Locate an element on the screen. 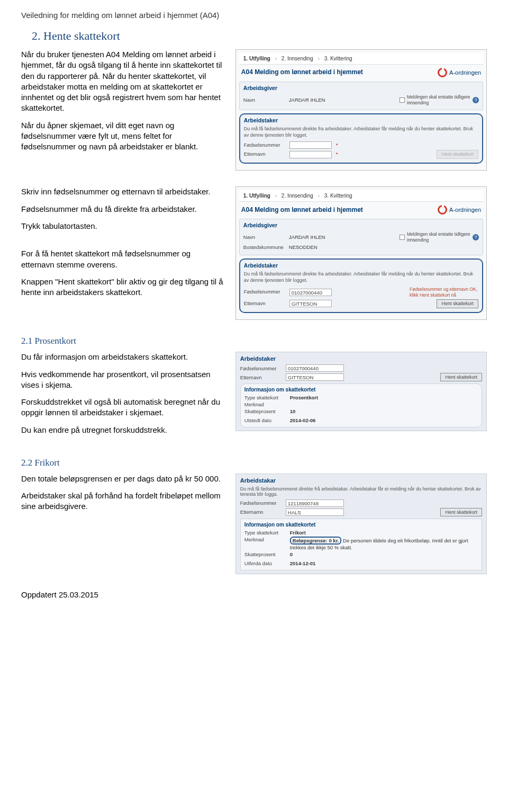 The width and height of the screenshot is (508, 812). value-utstedt: 2014-02-06 is located at coordinates (303, 421).